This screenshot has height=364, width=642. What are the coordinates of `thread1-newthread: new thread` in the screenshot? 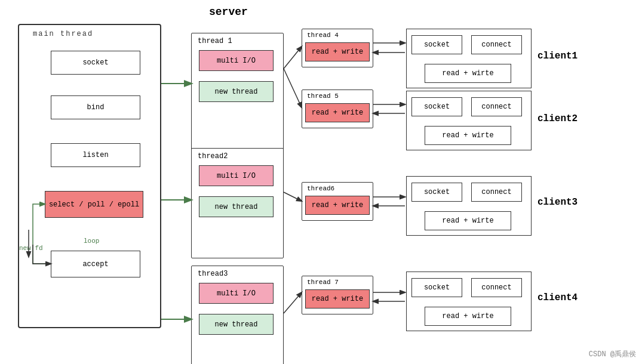 It's located at (236, 92).